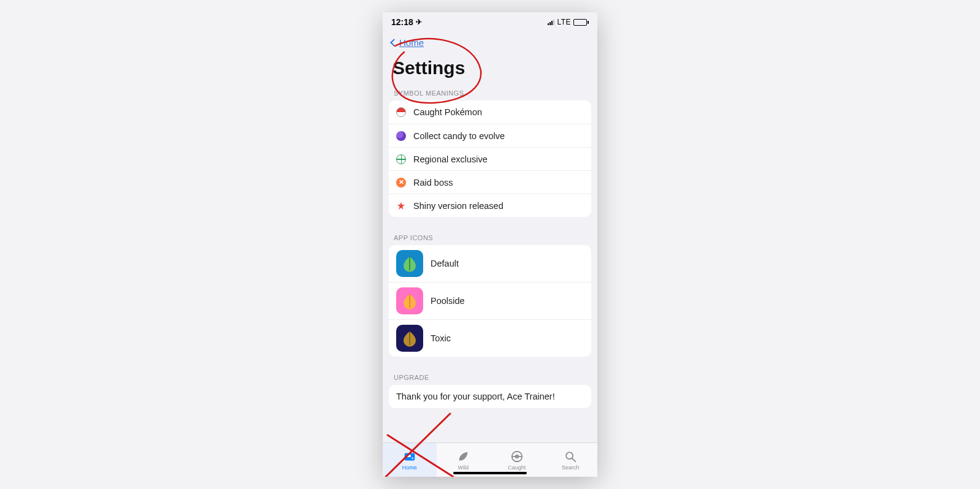 Image resolution: width=980 pixels, height=489 pixels. Describe the element at coordinates (448, 301) in the screenshot. I see `appicon-label: Poolside` at that location.